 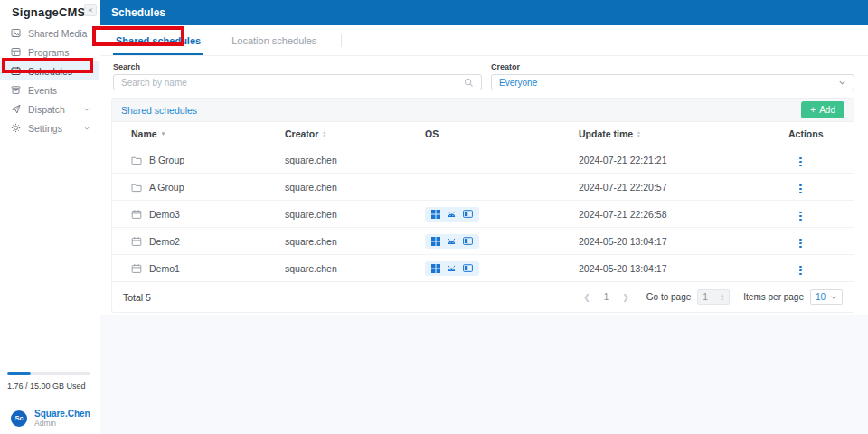 What do you see at coordinates (483, 187) in the screenshot?
I see `table-row: A Group square.chen 2024-07-21 22:20:57` at bounding box center [483, 187].